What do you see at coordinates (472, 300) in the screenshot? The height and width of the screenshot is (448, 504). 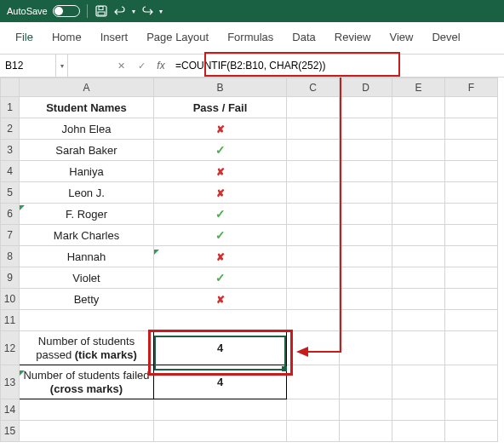 I see `cell-f10` at bounding box center [472, 300].